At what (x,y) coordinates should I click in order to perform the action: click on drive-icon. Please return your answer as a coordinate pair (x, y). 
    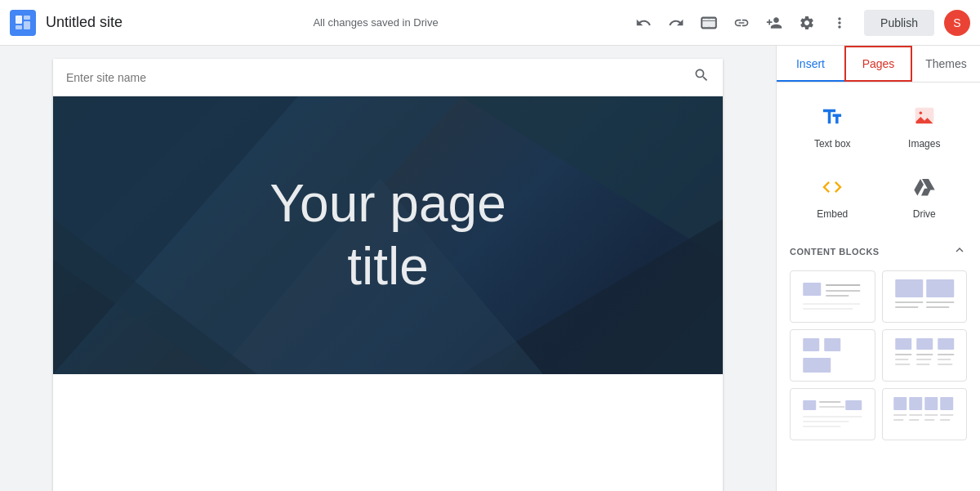
    Looking at the image, I should click on (924, 190).